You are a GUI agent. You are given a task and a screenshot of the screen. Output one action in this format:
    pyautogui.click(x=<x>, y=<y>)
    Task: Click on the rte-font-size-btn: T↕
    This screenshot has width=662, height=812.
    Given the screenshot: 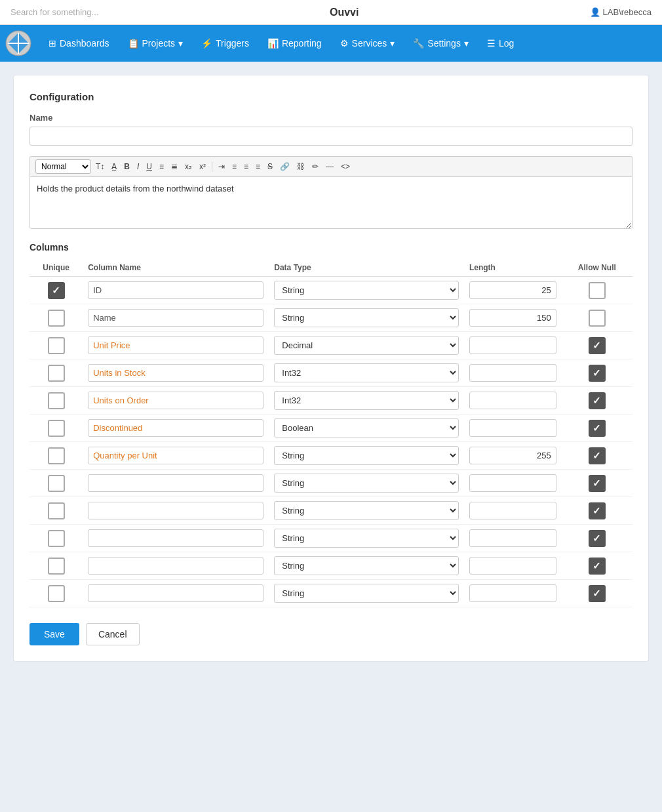 What is the action you would take?
    pyautogui.click(x=100, y=167)
    